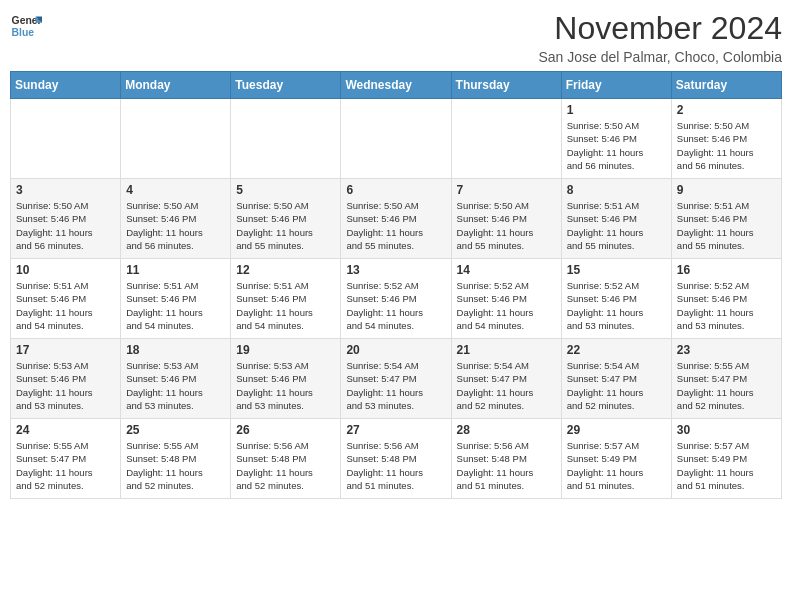 This screenshot has width=792, height=612. Describe the element at coordinates (26, 26) in the screenshot. I see `logo-icon: General Blue` at that location.